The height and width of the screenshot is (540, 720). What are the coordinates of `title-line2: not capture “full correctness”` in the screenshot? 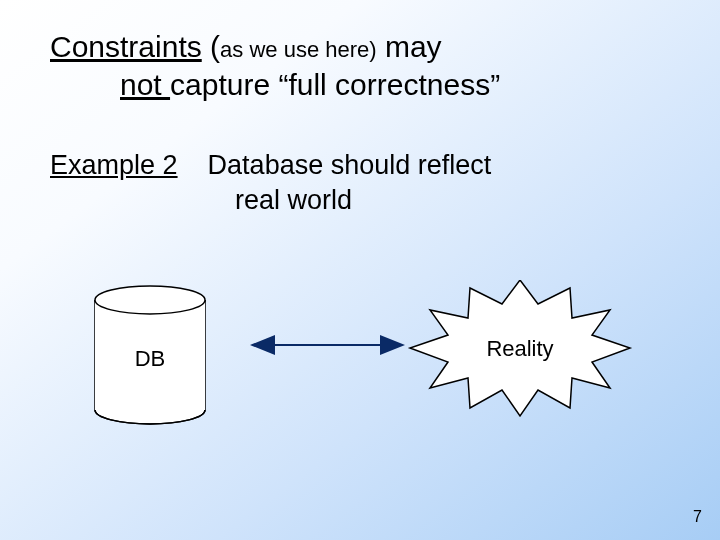 It's located at (310, 85).